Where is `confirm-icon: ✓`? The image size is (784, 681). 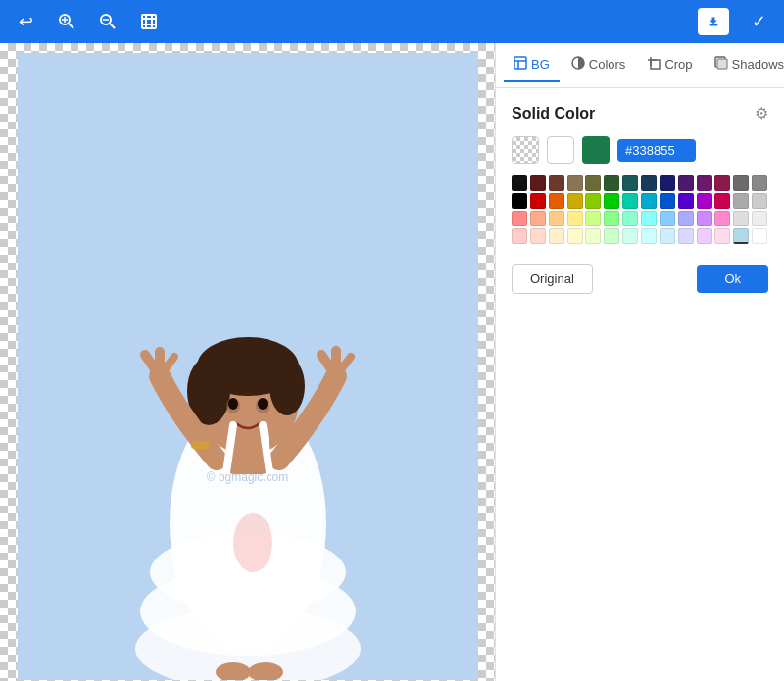
confirm-icon: ✓ is located at coordinates (759, 22).